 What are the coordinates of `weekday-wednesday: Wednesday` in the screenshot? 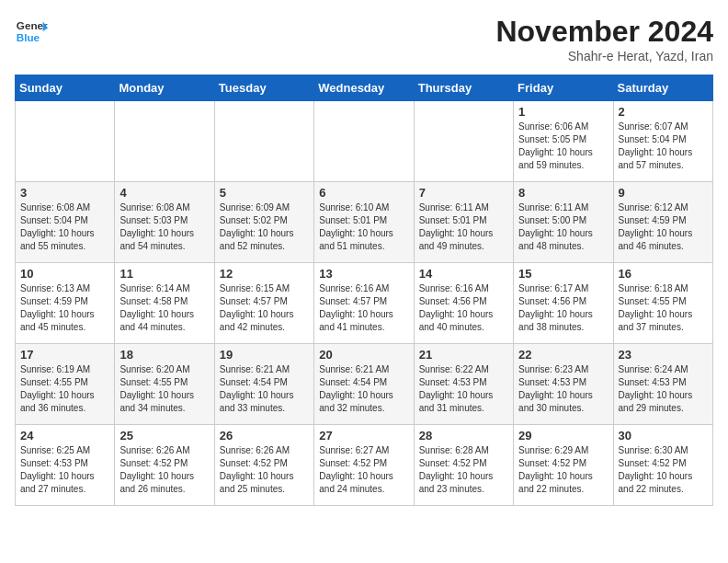 It's located at (364, 88).